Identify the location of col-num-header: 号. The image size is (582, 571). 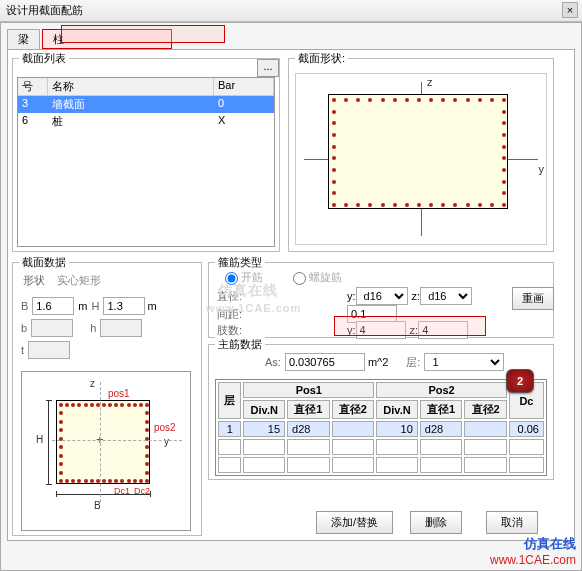
(33, 86).